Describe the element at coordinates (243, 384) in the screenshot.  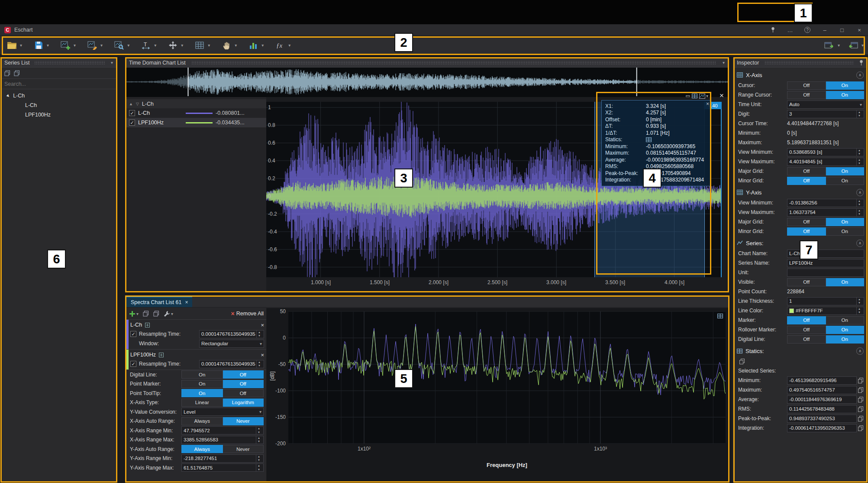
I see `point-marker-off-button: Off` at that location.